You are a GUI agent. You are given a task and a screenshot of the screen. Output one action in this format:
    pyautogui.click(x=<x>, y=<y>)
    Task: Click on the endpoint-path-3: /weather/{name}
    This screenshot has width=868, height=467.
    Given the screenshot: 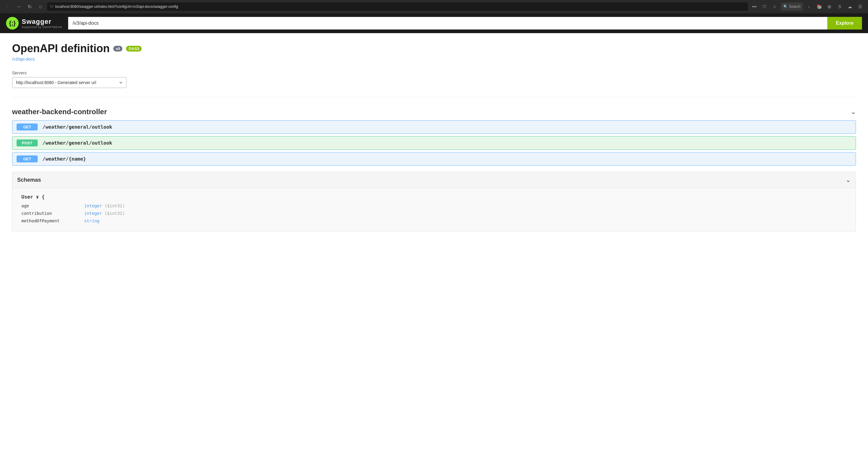 What is the action you would take?
    pyautogui.click(x=64, y=159)
    